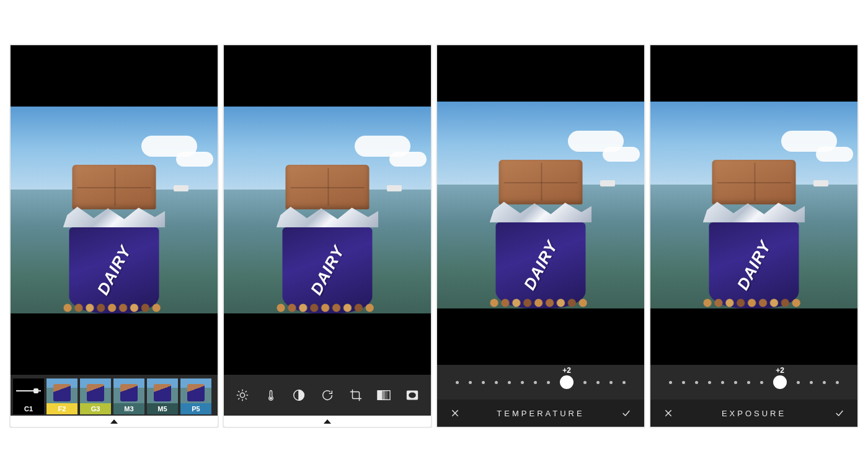  What do you see at coordinates (196, 396) in the screenshot?
I see `preset-p5: P5` at bounding box center [196, 396].